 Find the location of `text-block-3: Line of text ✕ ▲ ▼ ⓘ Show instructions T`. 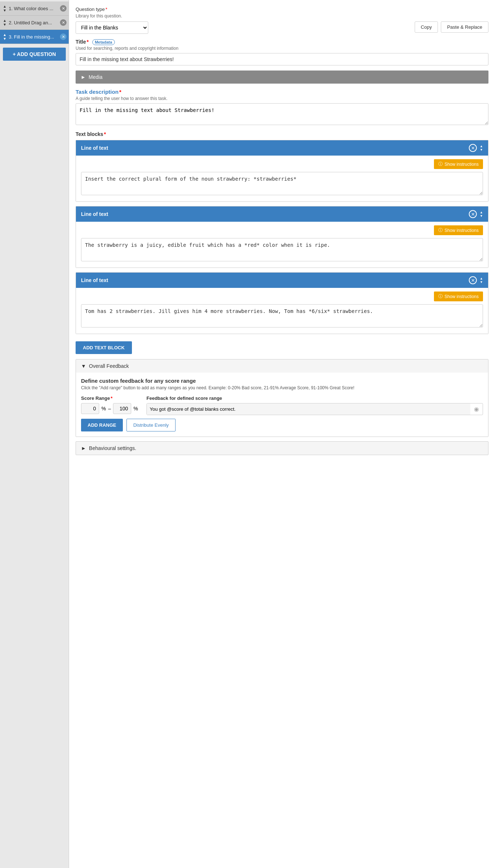

text-block-3: Line of text ✕ ▲ ▼ ⓘ Show instructions T is located at coordinates (282, 303).